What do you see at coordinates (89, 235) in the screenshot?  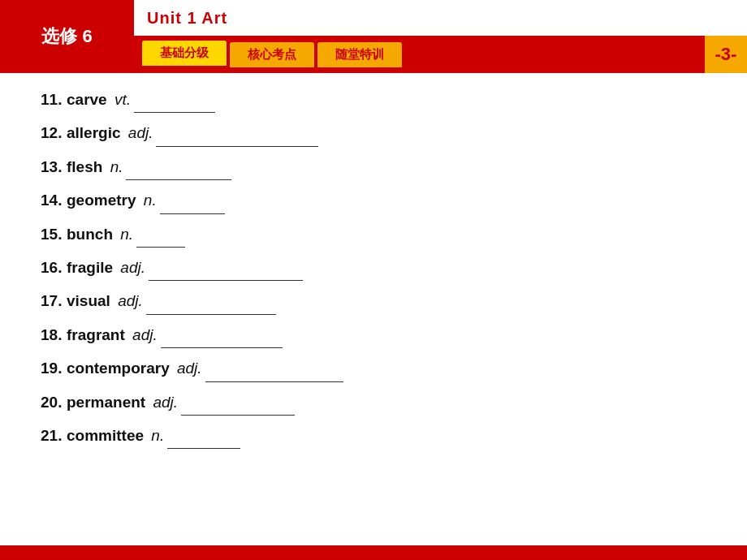 I see `item-word: bunch` at bounding box center [89, 235].